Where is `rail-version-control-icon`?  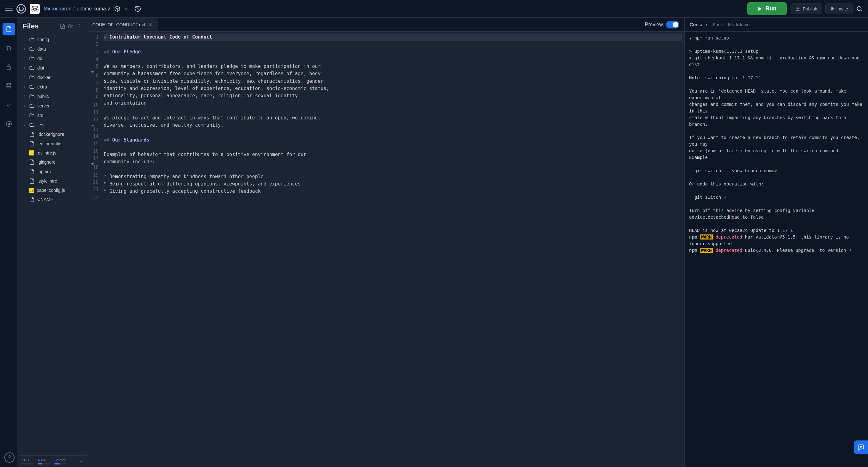 rail-version-control-icon is located at coordinates (9, 48).